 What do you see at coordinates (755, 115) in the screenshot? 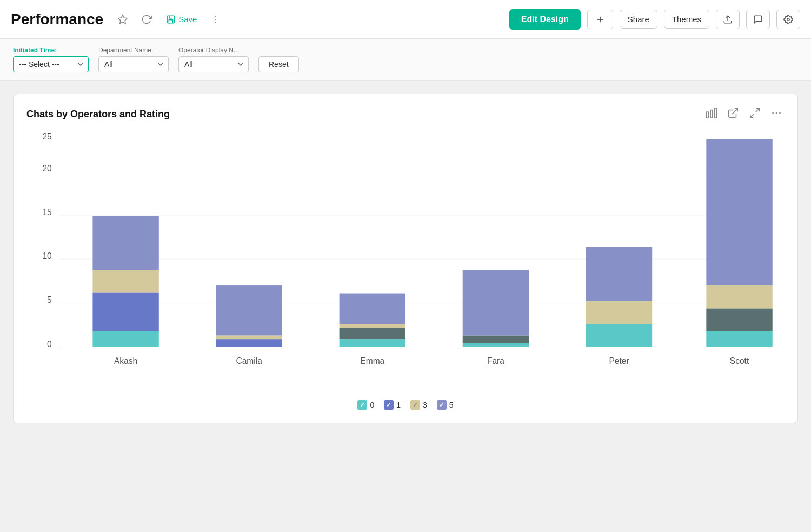
I see `expand-icon` at bounding box center [755, 115].